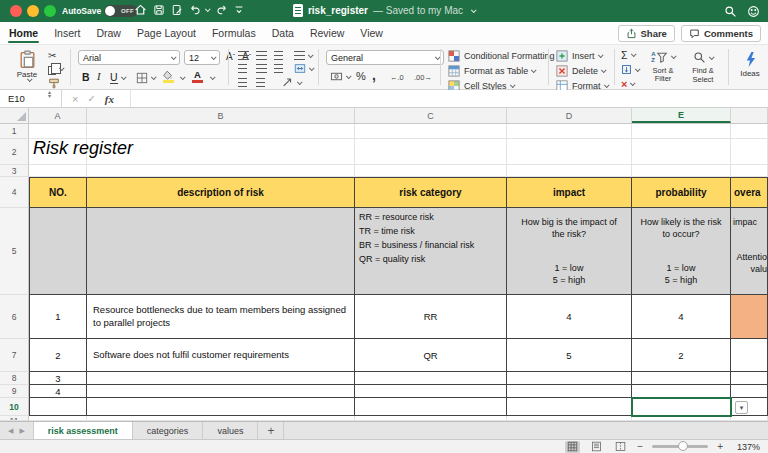 This screenshot has height=453, width=768. I want to click on cell-c2, so click(431, 152).